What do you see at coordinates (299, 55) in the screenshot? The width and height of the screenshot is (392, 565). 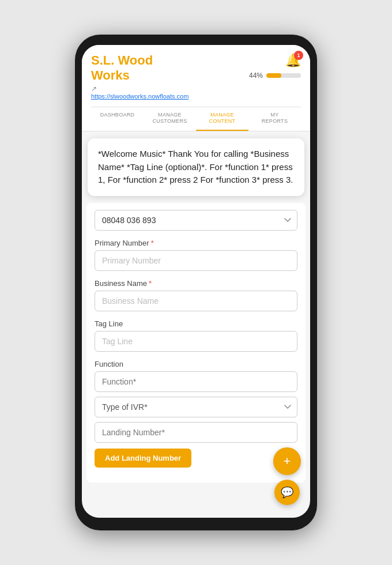 I see `notification-badge: 1` at bounding box center [299, 55].